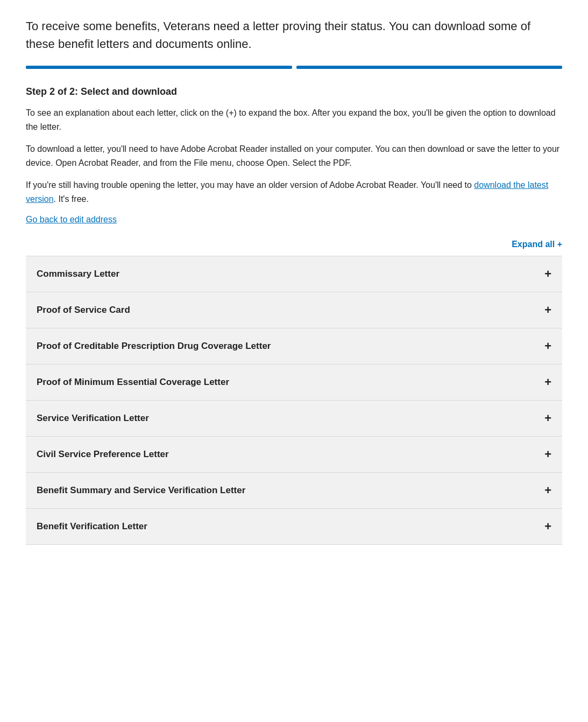  What do you see at coordinates (250, 185) in the screenshot?
I see `instructions-paragraph3-before: If you're still having trouble opening t…` at bounding box center [250, 185].